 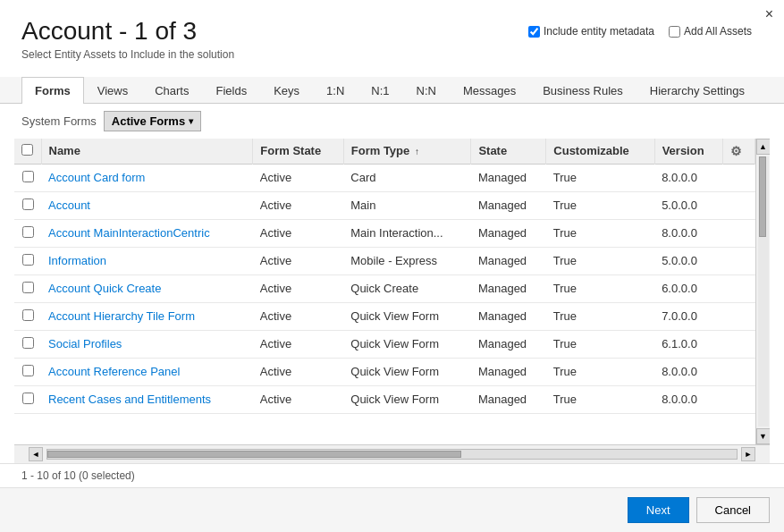 What do you see at coordinates (763, 291) in the screenshot?
I see `vertical-scrollbar: ▲ ▼` at bounding box center [763, 291].